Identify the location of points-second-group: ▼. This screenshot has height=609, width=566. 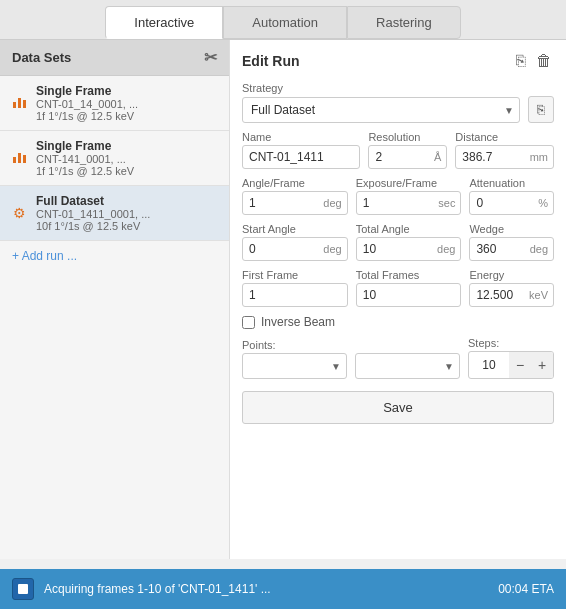
(408, 365).